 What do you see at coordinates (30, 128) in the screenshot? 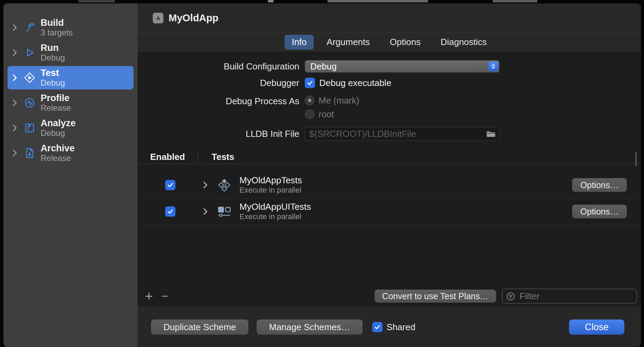
I see `analyze-icon` at bounding box center [30, 128].